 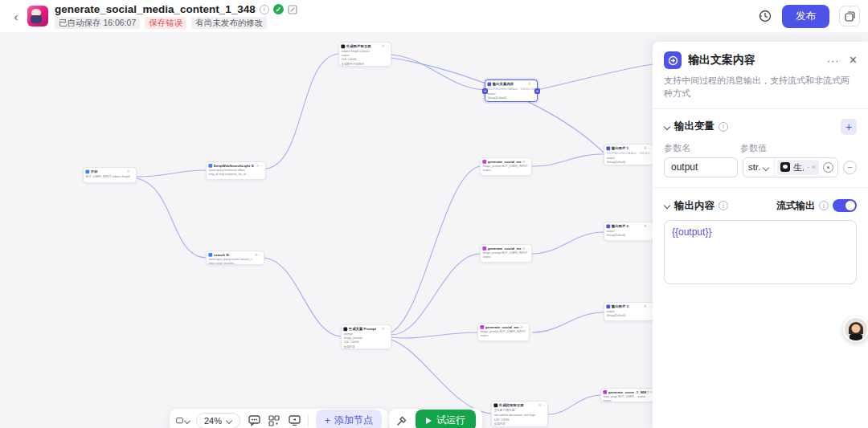 What do you see at coordinates (765, 16) in the screenshot?
I see `history-icon` at bounding box center [765, 16].